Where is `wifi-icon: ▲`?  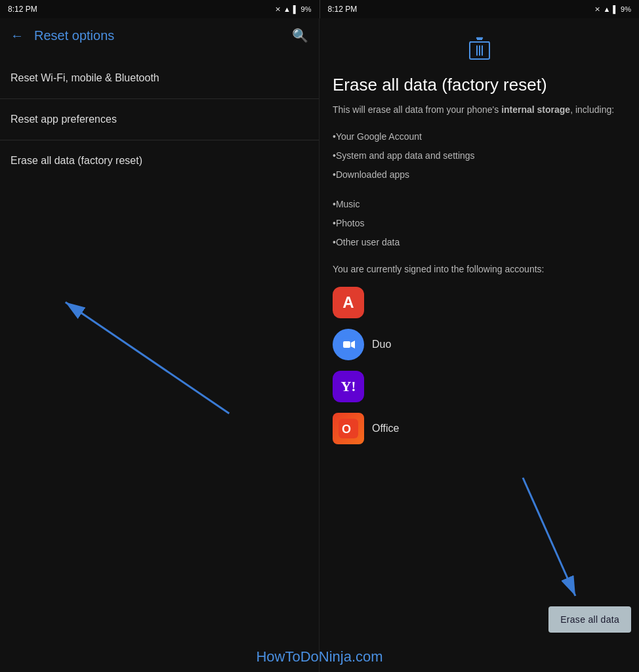 wifi-icon: ▲ is located at coordinates (287, 9).